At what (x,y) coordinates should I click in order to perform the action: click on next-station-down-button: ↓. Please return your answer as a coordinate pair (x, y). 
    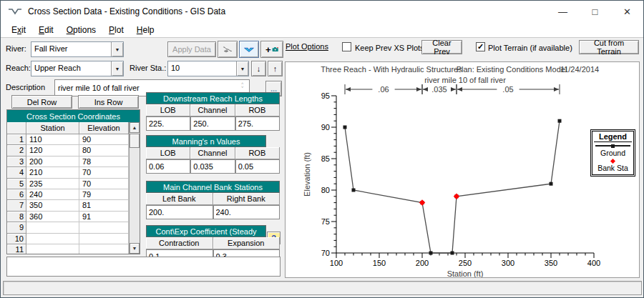
    Looking at the image, I should click on (259, 69).